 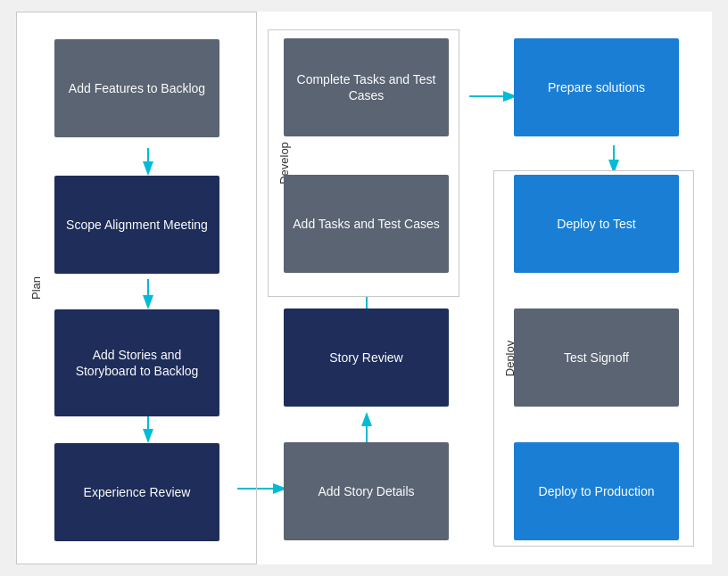 What do you see at coordinates (596, 224) in the screenshot?
I see `deploy-test-box: Deploy to Test` at bounding box center [596, 224].